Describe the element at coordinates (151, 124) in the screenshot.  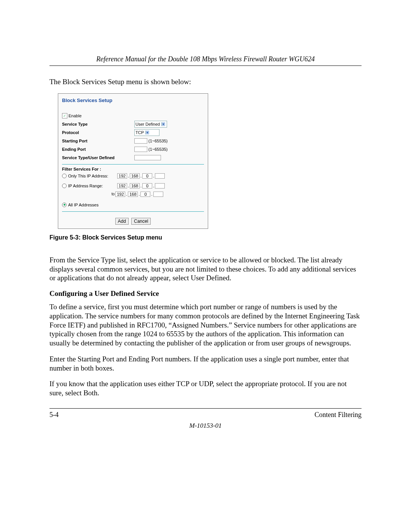
I see `service-type-select: User Defined▾` at that location.